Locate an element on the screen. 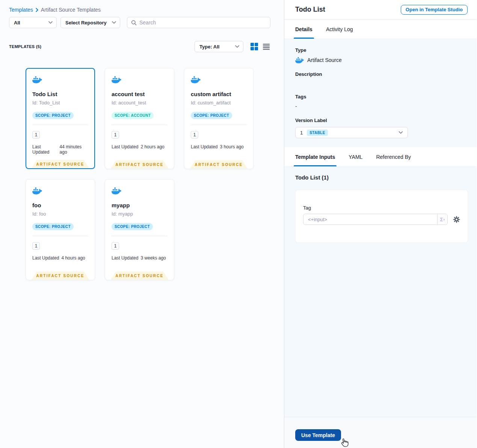 This screenshot has height=448, width=477. last-updated-value: 3 hours ago is located at coordinates (231, 147).